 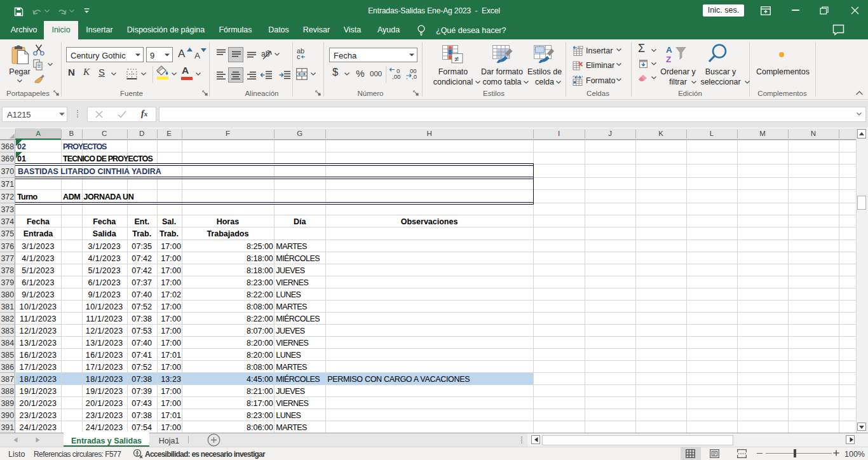 What do you see at coordinates (299, 56) in the screenshot?
I see `svg-text: c` at bounding box center [299, 56].